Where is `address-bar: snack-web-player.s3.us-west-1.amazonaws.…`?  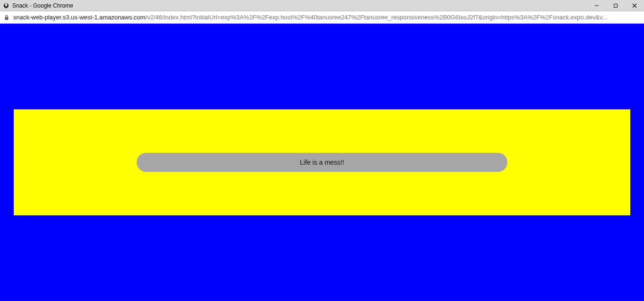
address-bar: snack-web-player.s3.us-west-1.amazonaws.… is located at coordinates (322, 18).